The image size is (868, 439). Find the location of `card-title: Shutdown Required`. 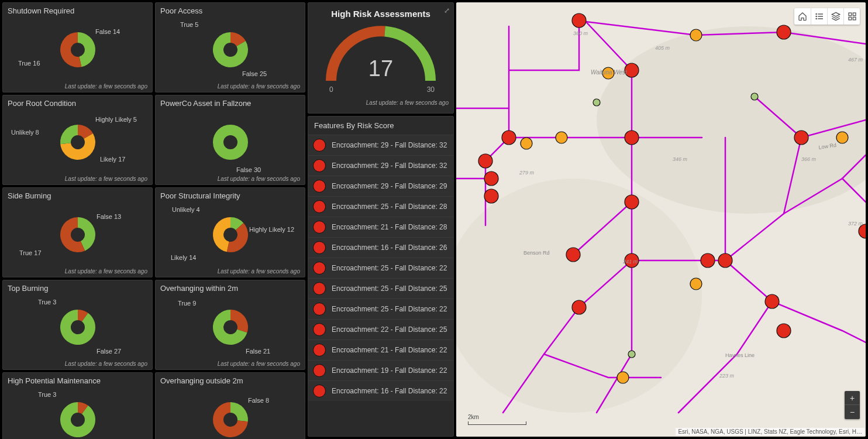

card-title: Shutdown Required is located at coordinates (77, 11).